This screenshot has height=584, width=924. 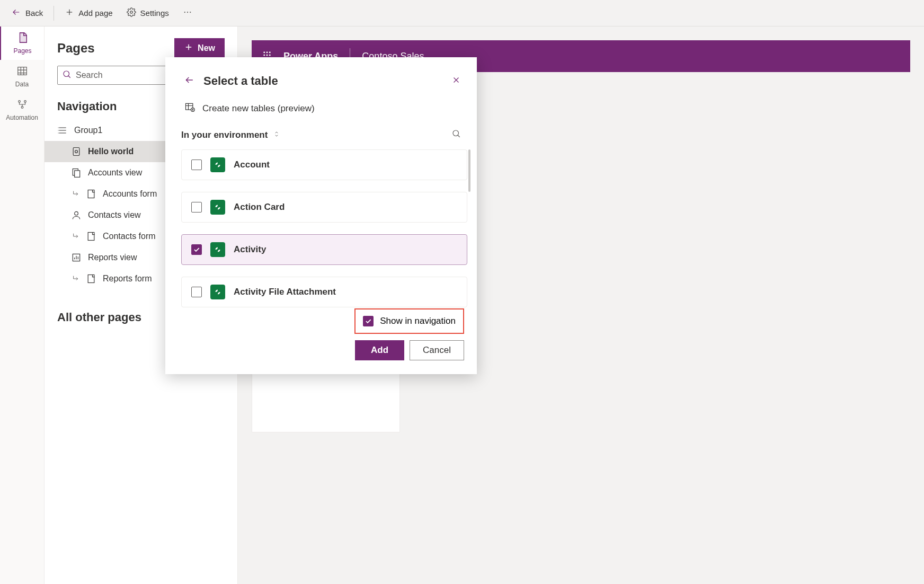 What do you see at coordinates (63, 130) in the screenshot?
I see `group-icon` at bounding box center [63, 130].